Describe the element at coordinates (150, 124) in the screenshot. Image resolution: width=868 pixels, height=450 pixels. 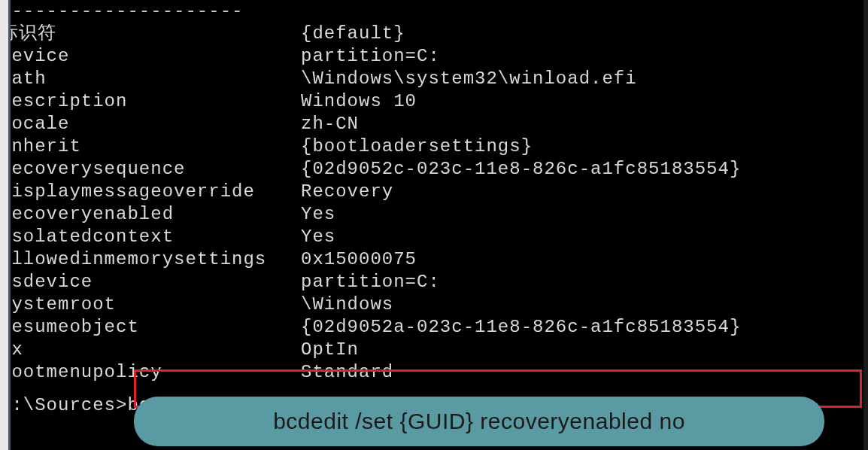
I see `bcd-entry-label: locale` at that location.